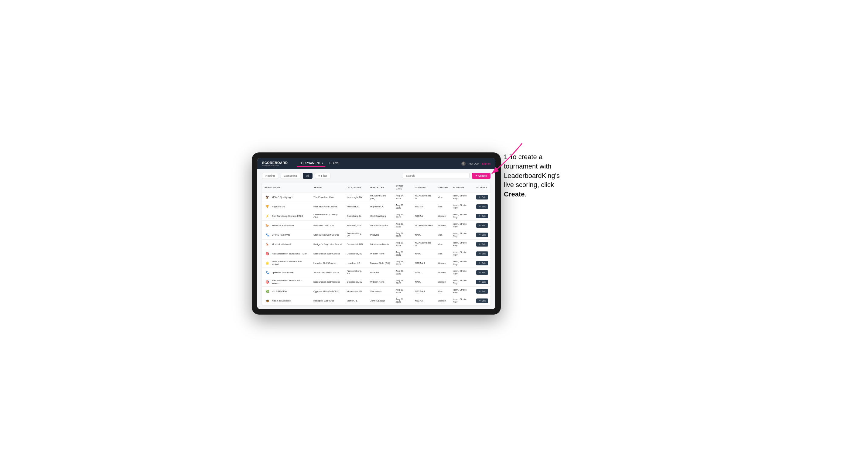 The height and width of the screenshot is (467, 868). I want to click on cell-event-name: ⚡ Carl Sandburg Women FA23, so click(286, 216).